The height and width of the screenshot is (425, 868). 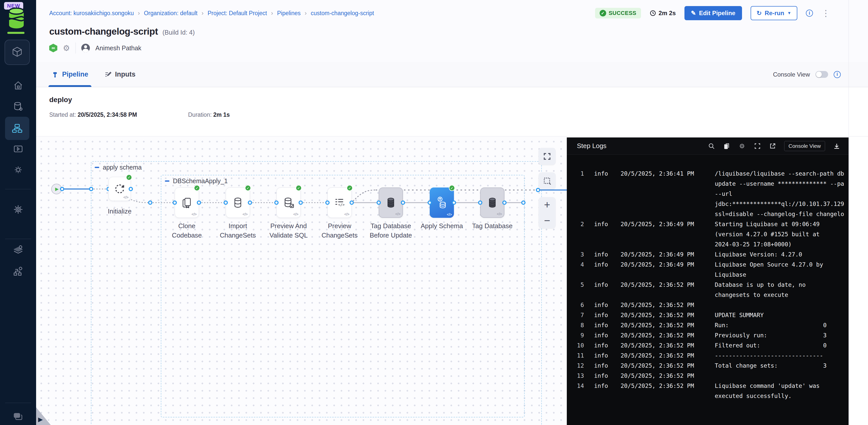 I want to click on sidebar-item-pipelines-active, so click(x=17, y=128).